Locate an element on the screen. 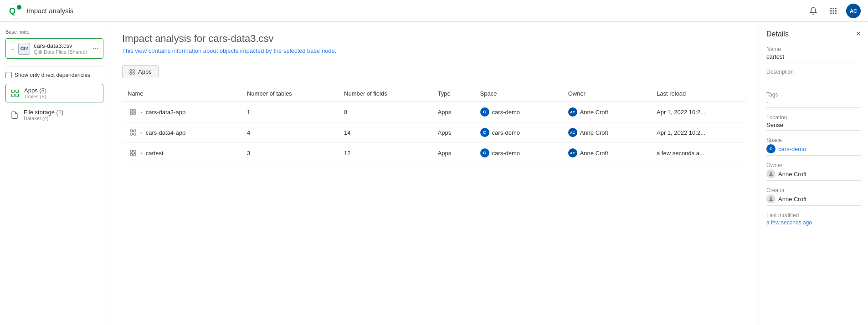  topbar: Q Impact analysis AC is located at coordinates (434, 11).